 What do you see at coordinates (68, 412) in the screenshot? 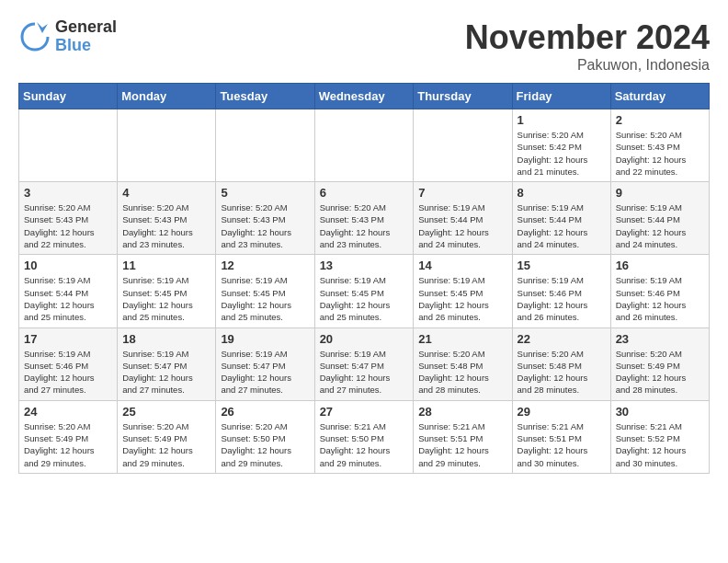
I see `day-number: 24` at bounding box center [68, 412].